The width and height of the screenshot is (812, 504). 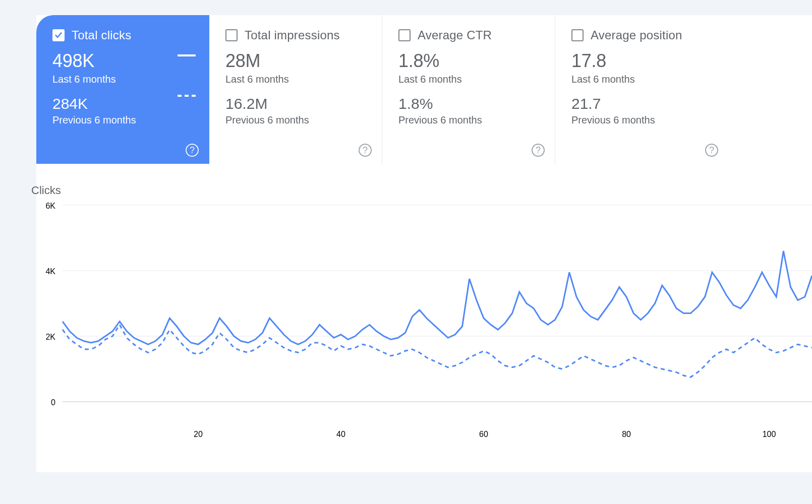 I want to click on x-tick-label: 40, so click(x=341, y=434).